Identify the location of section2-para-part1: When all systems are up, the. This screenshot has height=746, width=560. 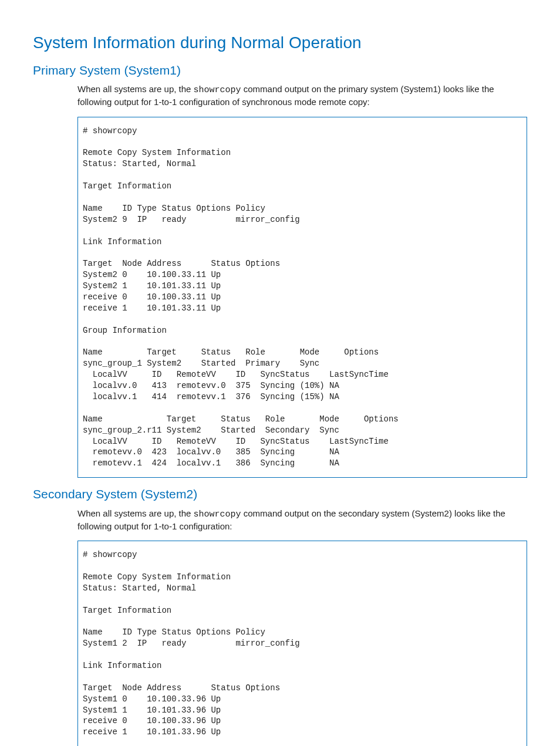
(136, 513).